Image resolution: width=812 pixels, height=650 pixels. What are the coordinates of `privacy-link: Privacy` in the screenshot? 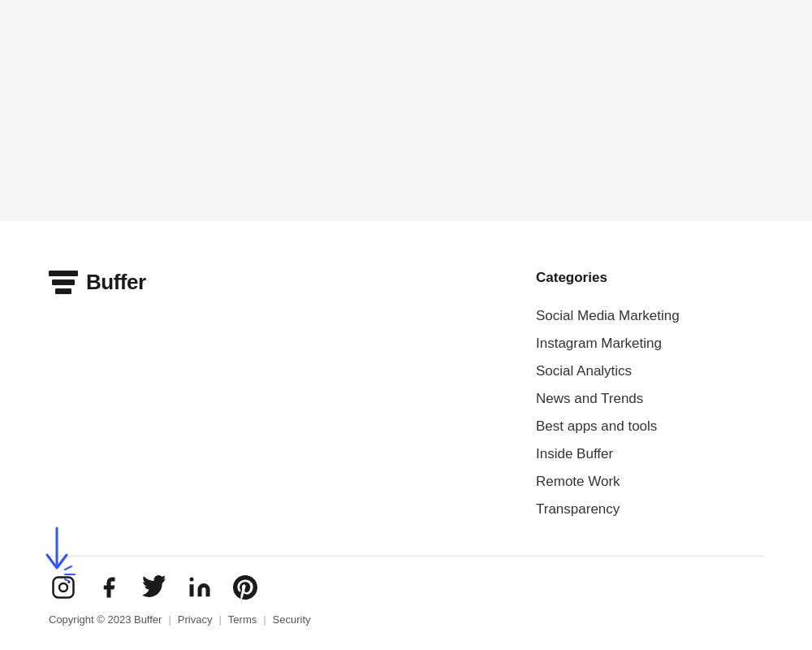 It's located at (195, 619).